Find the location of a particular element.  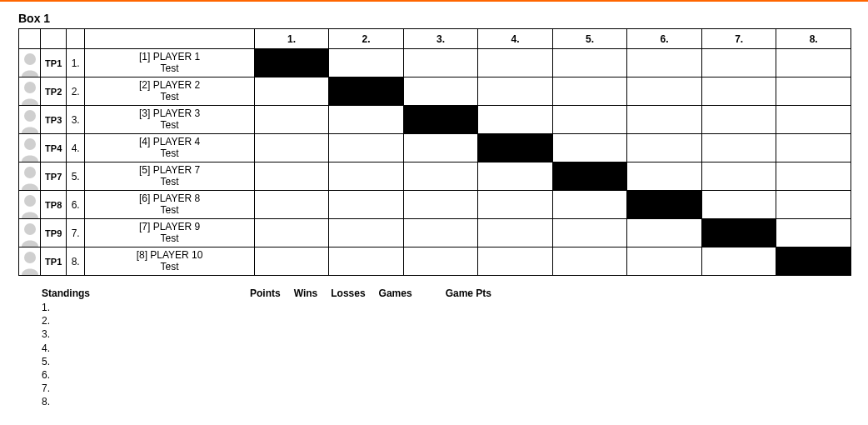

col-header: 3. is located at coordinates (441, 39).